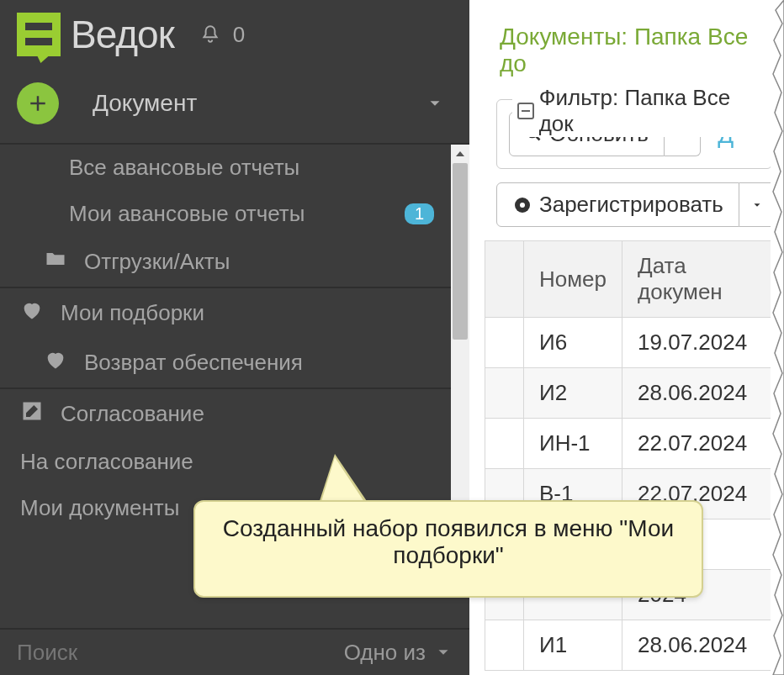 The width and height of the screenshot is (784, 675). Describe the element at coordinates (239, 35) in the screenshot. I see `notif-count: 0` at that location.